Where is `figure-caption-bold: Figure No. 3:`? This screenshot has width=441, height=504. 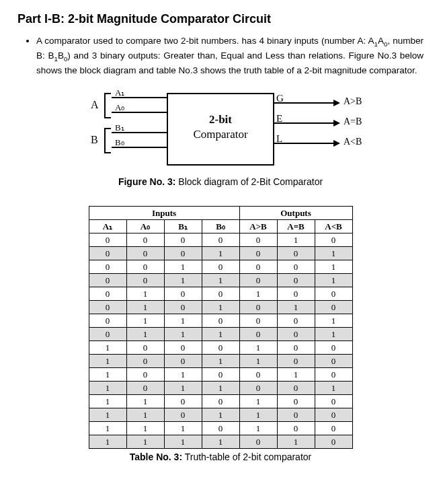 figure-caption-bold: Figure No. 3: is located at coordinates (147, 182).